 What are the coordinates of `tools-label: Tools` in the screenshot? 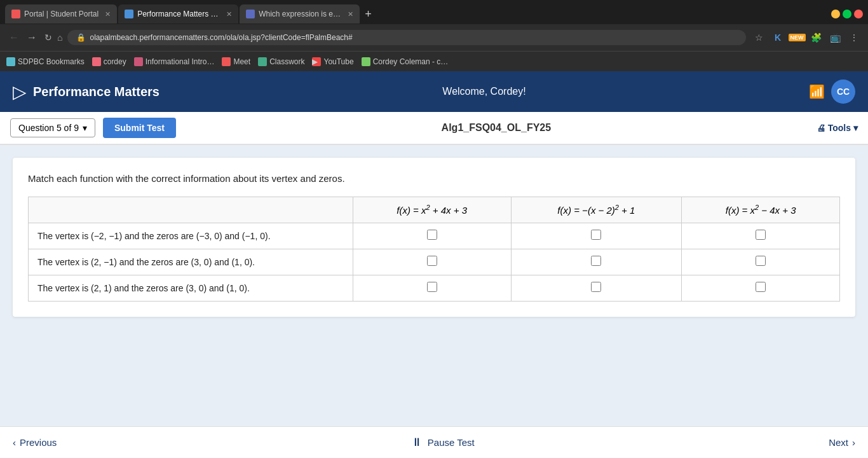 It's located at (839, 128).